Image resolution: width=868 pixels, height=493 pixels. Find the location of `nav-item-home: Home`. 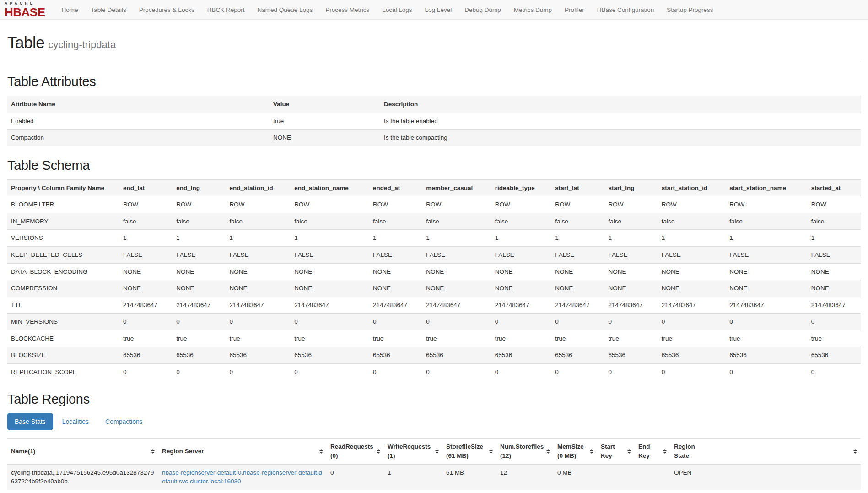

nav-item-home: Home is located at coordinates (70, 10).